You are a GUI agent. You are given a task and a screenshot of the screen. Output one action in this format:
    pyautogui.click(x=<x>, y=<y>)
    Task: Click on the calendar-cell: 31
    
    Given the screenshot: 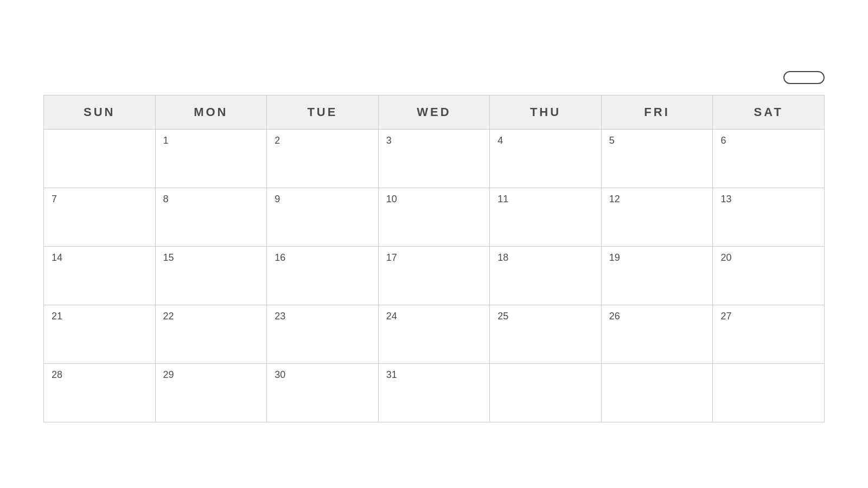 What is the action you would take?
    pyautogui.click(x=434, y=393)
    